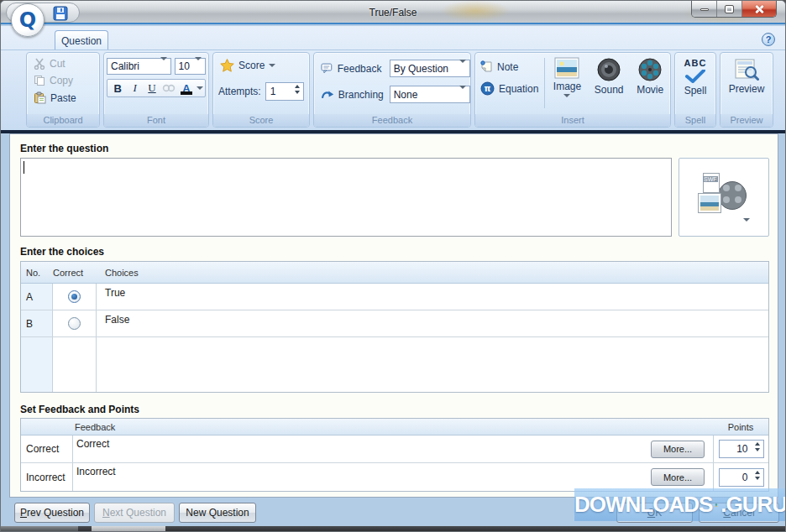  Describe the element at coordinates (62, 252) in the screenshot. I see `choices-section-label: Enter the choices` at that location.